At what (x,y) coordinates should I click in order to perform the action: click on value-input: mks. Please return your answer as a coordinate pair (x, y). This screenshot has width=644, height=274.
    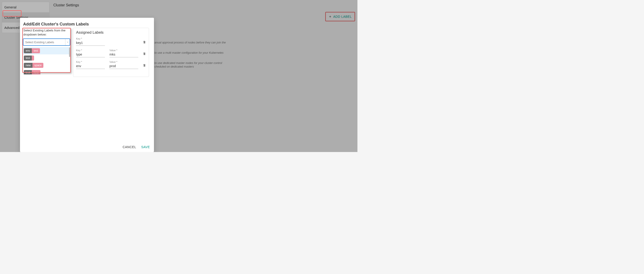
    Looking at the image, I should click on (124, 55).